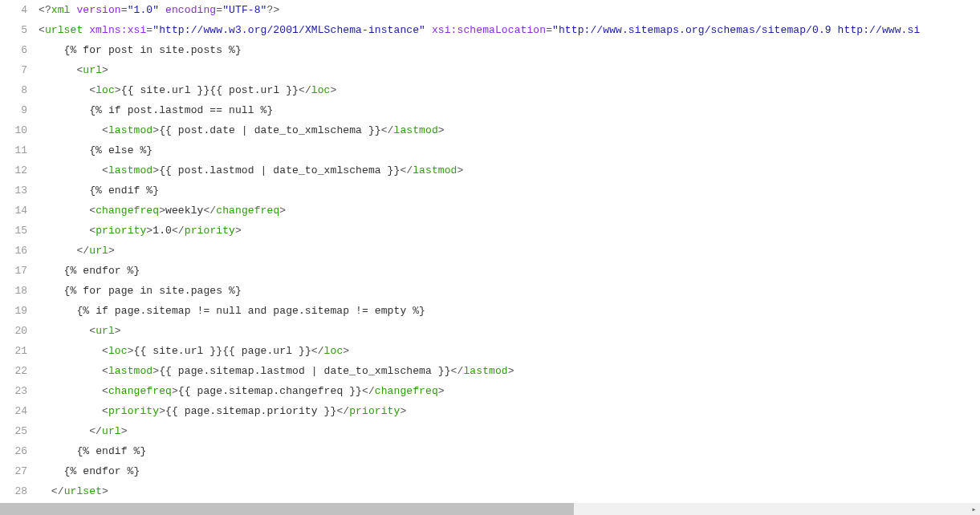 Image resolution: width=980 pixels, height=515 pixels. I want to click on code-line: 5<urlset xmlns:xsi="http://www.w3.org/20…, so click(484, 30).